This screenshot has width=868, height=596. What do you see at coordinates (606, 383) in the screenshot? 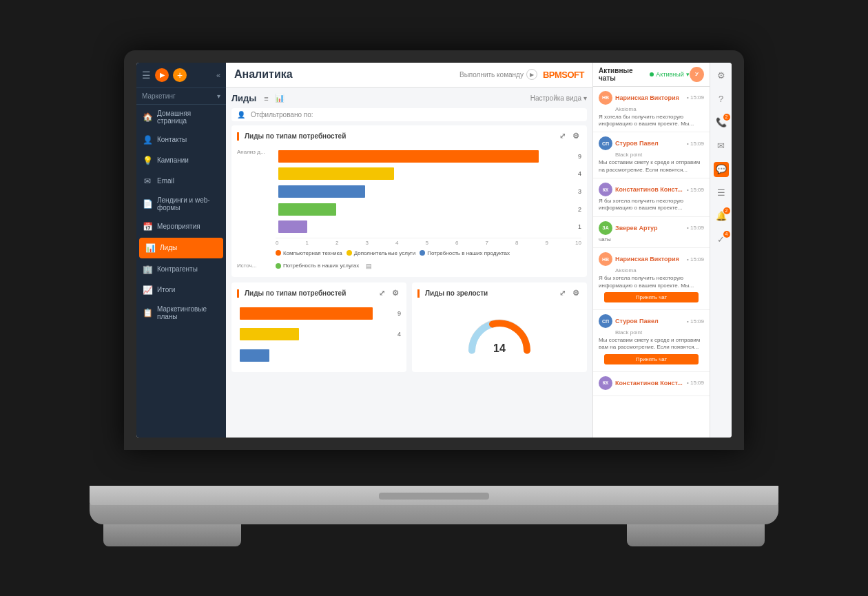
I see `chat-avatar-7: КК` at bounding box center [606, 383].